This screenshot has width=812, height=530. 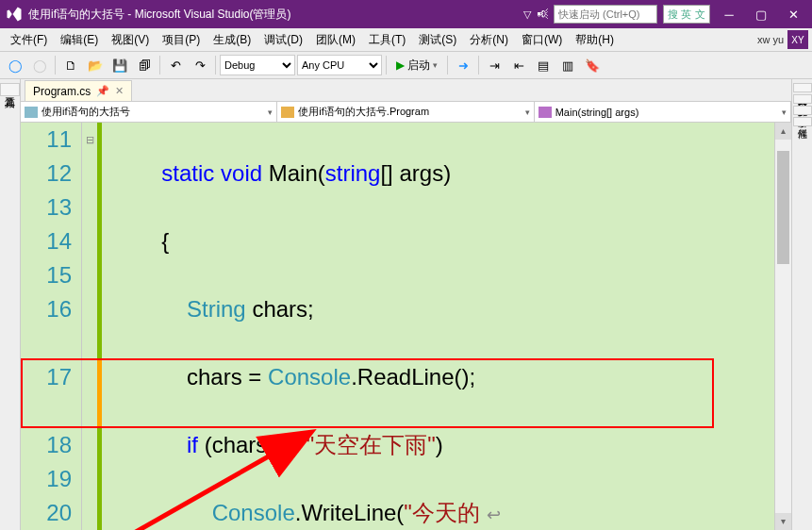 I want to click on pin-icon: 📌, so click(x=103, y=91).